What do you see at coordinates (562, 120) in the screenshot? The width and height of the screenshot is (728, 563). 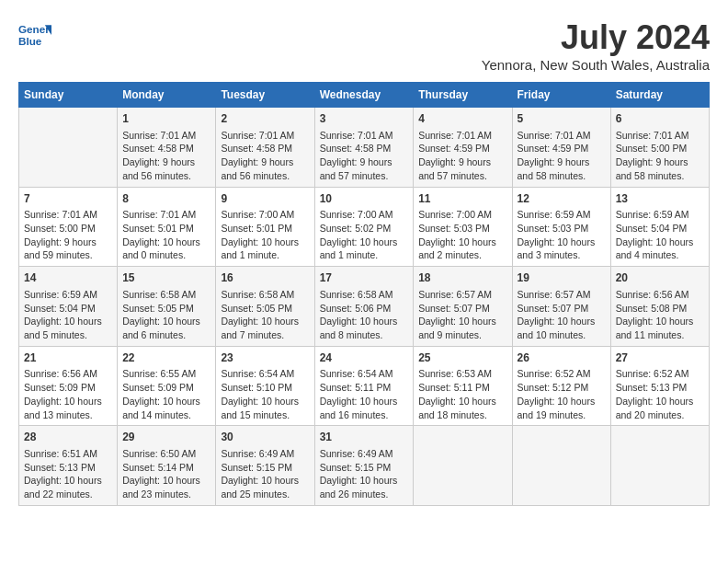 I see `day-number: 5` at bounding box center [562, 120].